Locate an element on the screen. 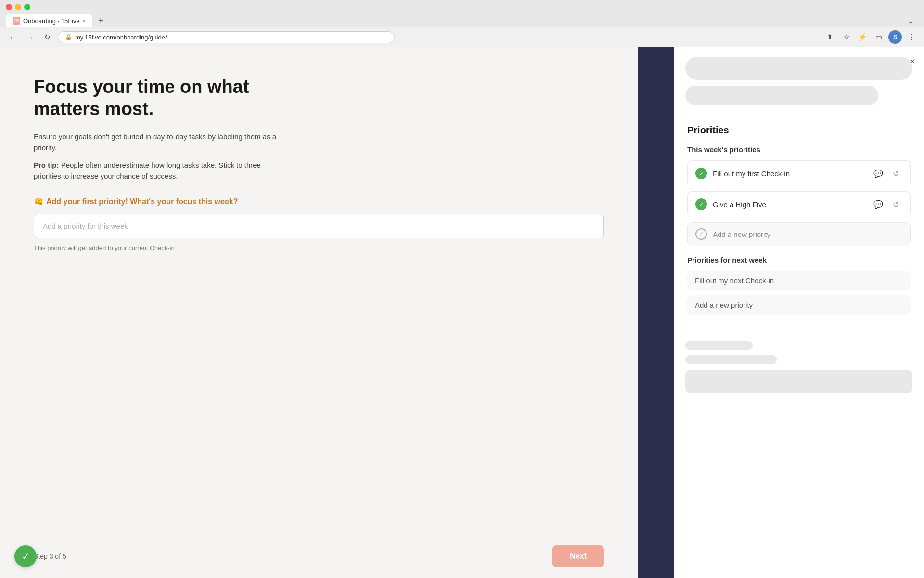 The image size is (924, 578). next-week-text-add: Add a new priority is located at coordinates (799, 305).